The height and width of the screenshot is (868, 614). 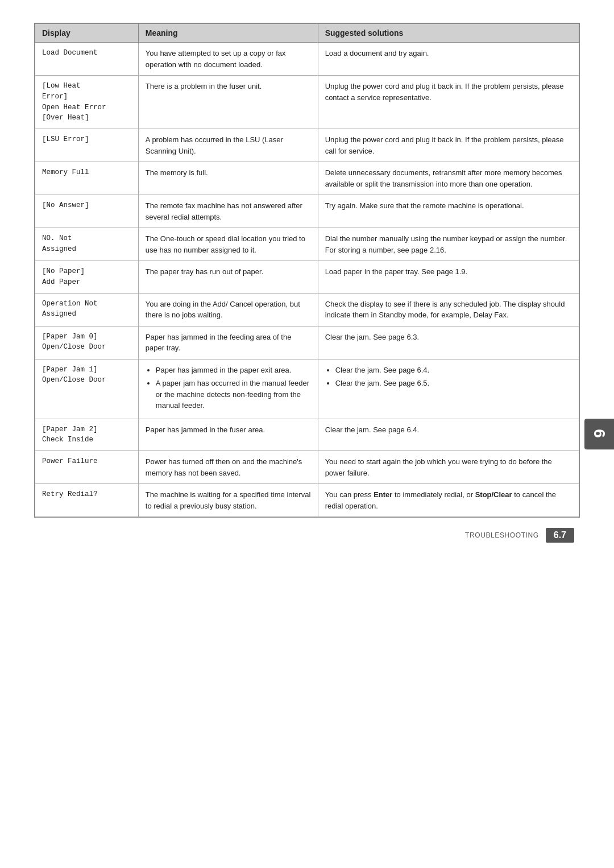 What do you see at coordinates (307, 212) in the screenshot?
I see `table-row: [No Answer]The remote fax machine has no…` at bounding box center [307, 212].